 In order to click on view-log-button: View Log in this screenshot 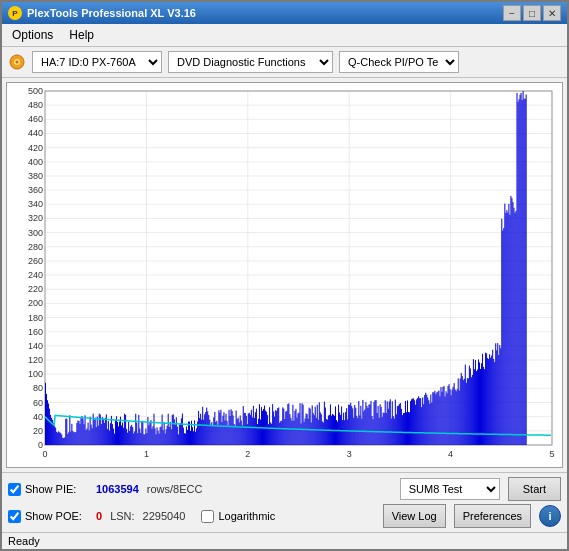, I will do `click(414, 516)`.